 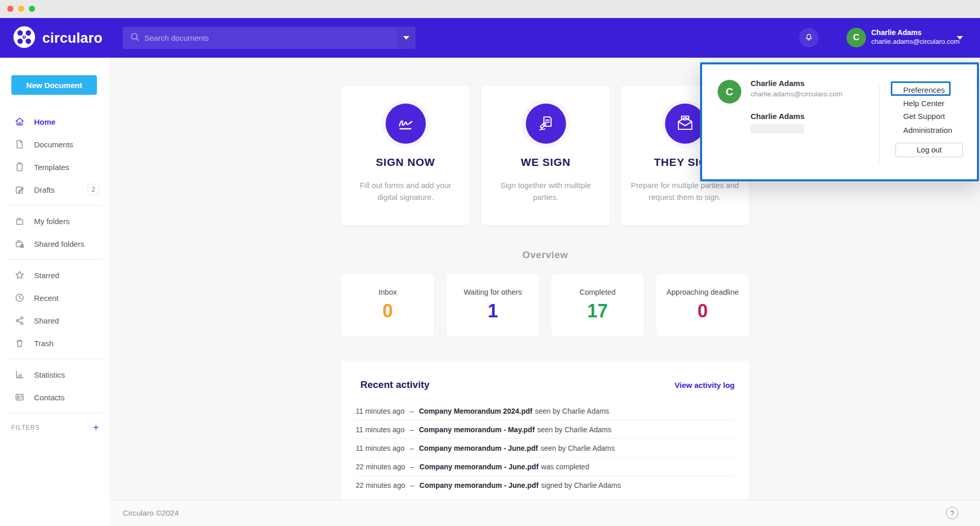 I want to click on menu-item-help-center: Help Center, so click(x=924, y=104).